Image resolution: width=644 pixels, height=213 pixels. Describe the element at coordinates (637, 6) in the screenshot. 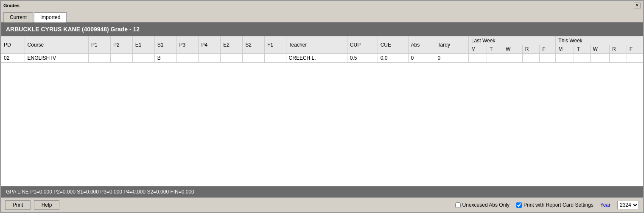

I see `close-button: ×` at that location.